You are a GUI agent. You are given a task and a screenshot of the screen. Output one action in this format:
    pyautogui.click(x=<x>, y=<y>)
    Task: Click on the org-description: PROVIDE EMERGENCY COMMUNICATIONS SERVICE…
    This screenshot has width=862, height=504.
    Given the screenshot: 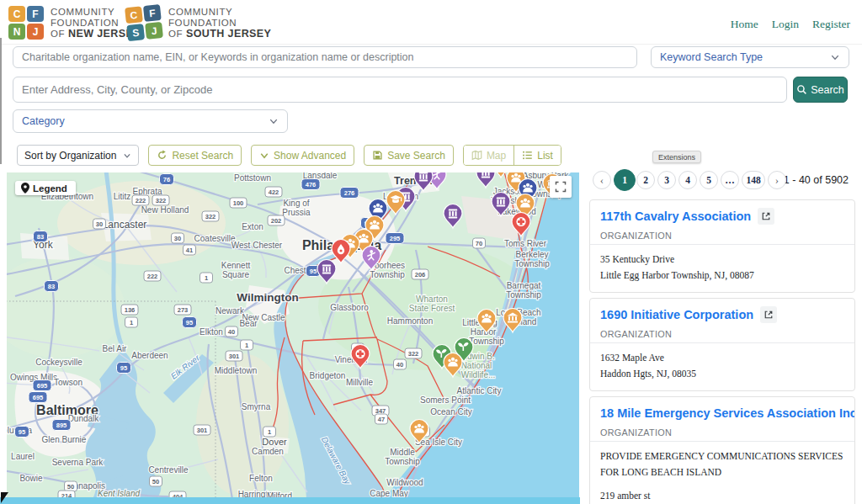 What is the action you would take?
    pyautogui.click(x=722, y=464)
    